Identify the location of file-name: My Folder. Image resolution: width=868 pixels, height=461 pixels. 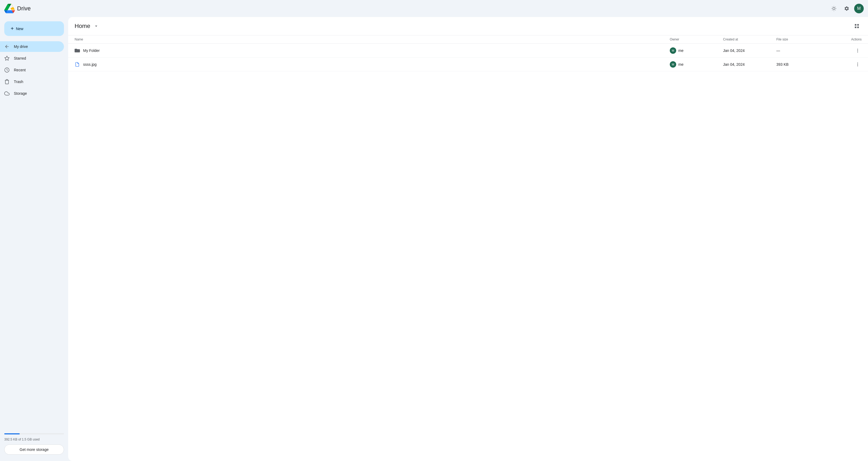
(92, 51).